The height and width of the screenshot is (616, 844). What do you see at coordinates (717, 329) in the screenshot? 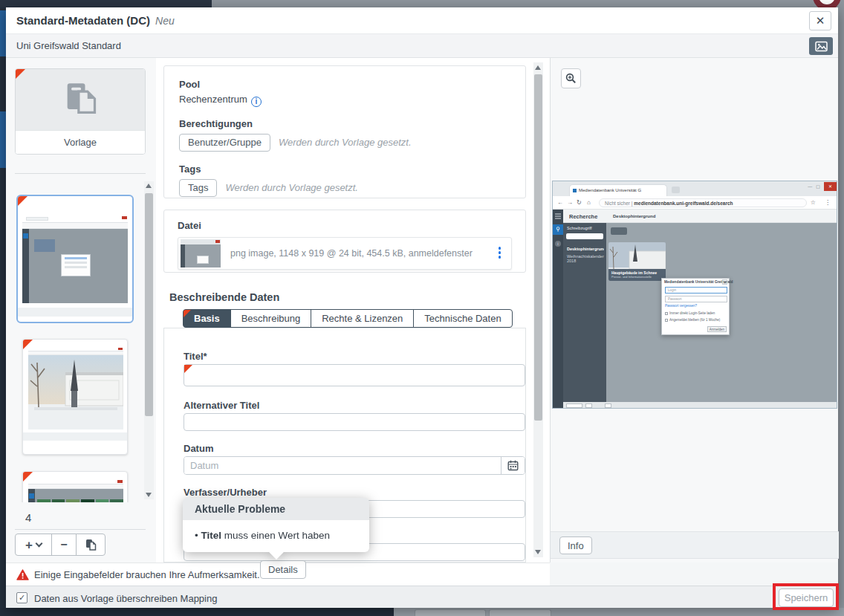
I see `pv-submit-button: Anmelden` at bounding box center [717, 329].